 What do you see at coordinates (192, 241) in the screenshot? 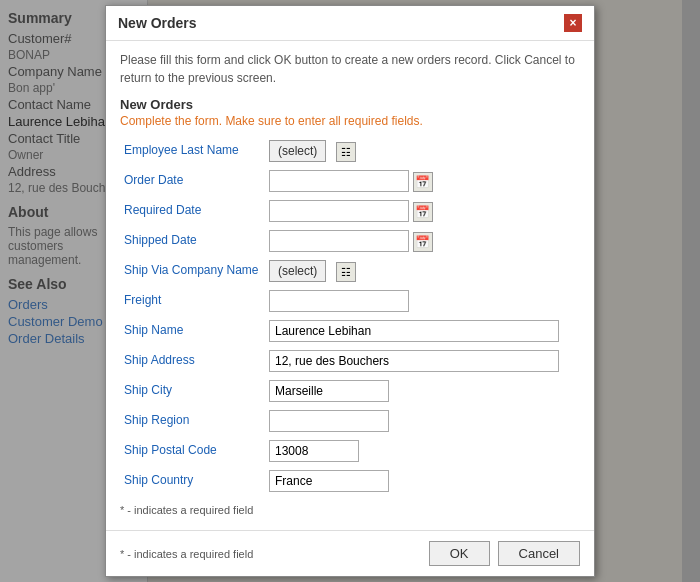
I see `shipped-date-label: Shipped Date` at bounding box center [192, 241].